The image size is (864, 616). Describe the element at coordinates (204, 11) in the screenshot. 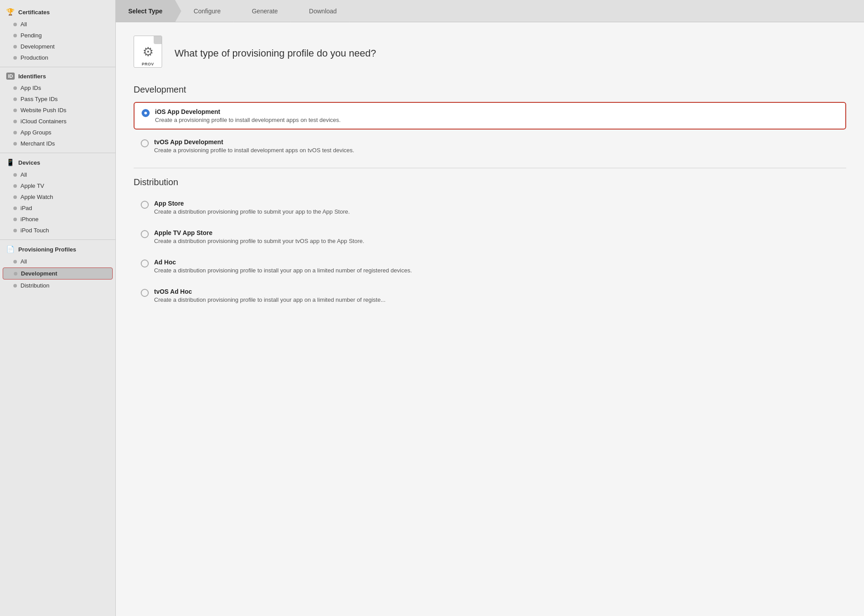

I see `wizard-step-configure: Configure` at that location.